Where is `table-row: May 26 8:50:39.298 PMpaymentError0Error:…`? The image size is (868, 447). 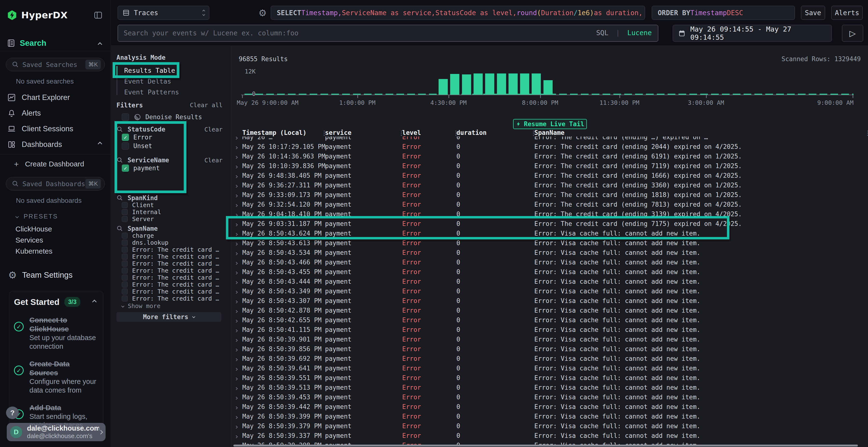 table-row: May 26 8:50:39.298 PMpaymentError0Error:… is located at coordinates (550, 443).